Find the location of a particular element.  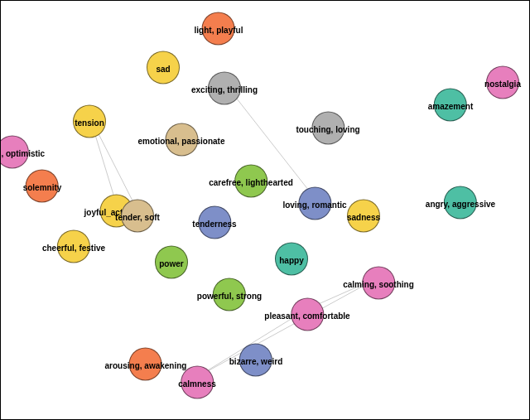

node-label: solemnity is located at coordinates (43, 187).